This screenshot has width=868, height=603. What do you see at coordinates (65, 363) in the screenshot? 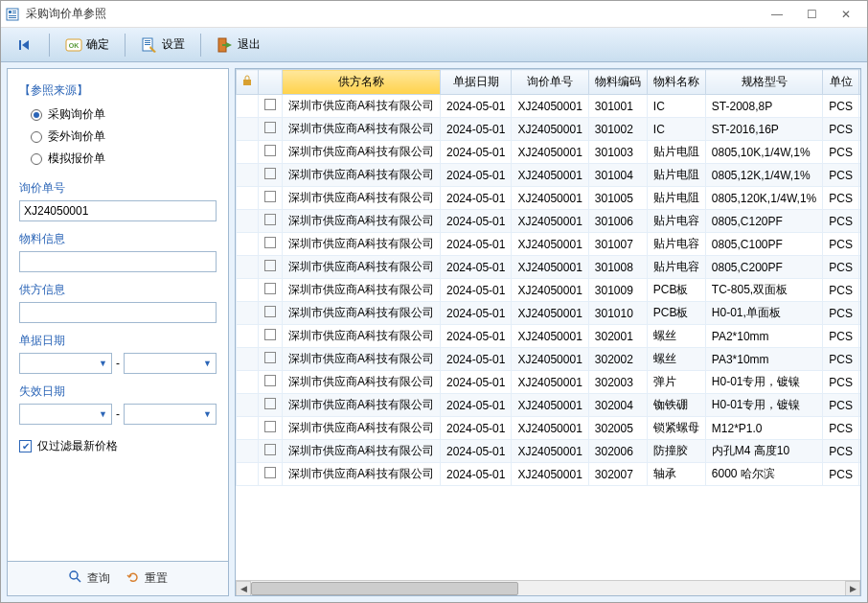
I see `bill-date-from: ▼` at bounding box center [65, 363].